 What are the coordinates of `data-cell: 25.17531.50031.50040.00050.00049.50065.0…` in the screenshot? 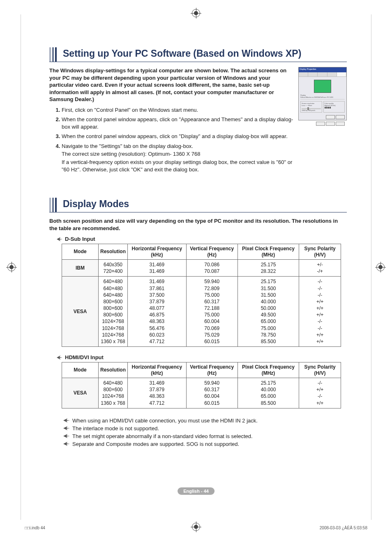 It's located at (268, 312).